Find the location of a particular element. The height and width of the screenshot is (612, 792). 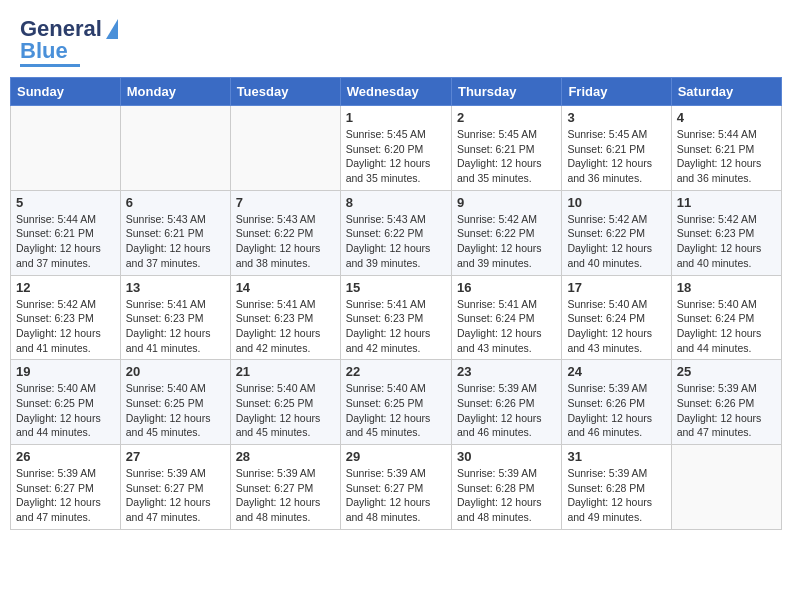

day-header-sunday: Sunday is located at coordinates (66, 92).